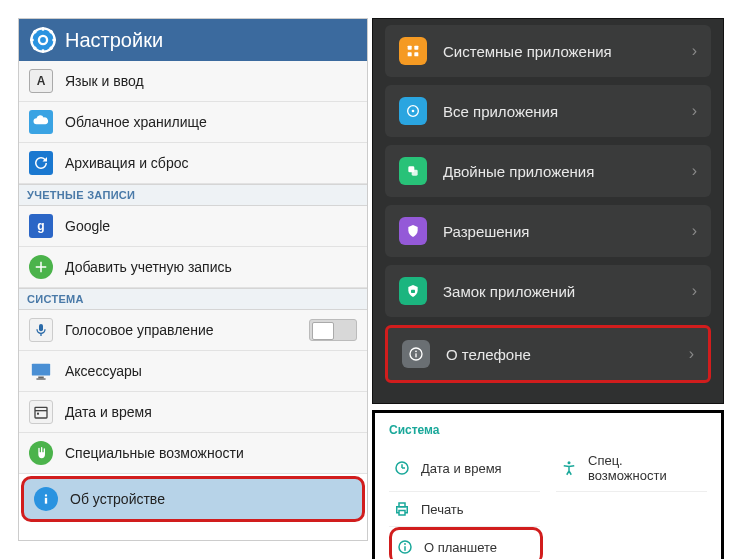  What do you see at coordinates (413, 171) in the screenshot?
I see `dual-icon` at bounding box center [413, 171].